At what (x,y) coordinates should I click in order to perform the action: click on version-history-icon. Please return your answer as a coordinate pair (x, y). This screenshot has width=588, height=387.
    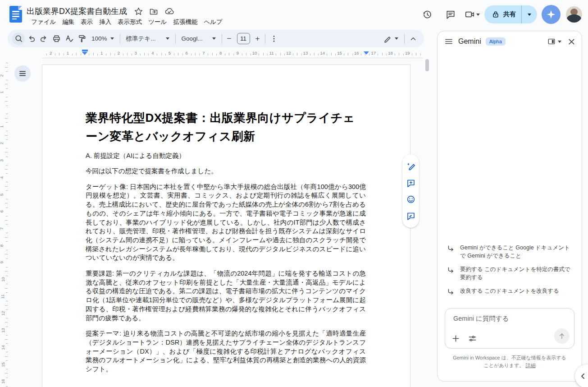
    Looking at the image, I should click on (427, 14).